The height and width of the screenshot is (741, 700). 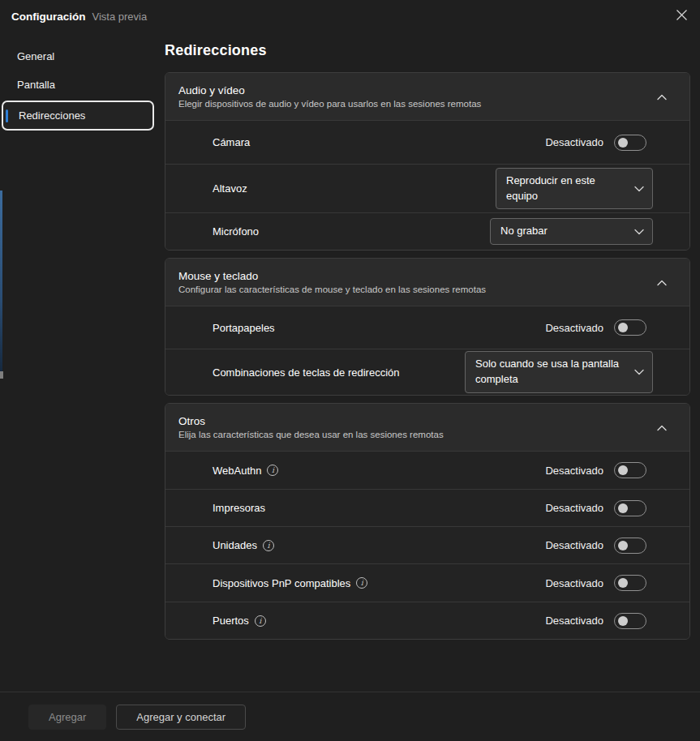 I want to click on setting-label: Combinaciones de teclas de redirección, so click(x=307, y=373).